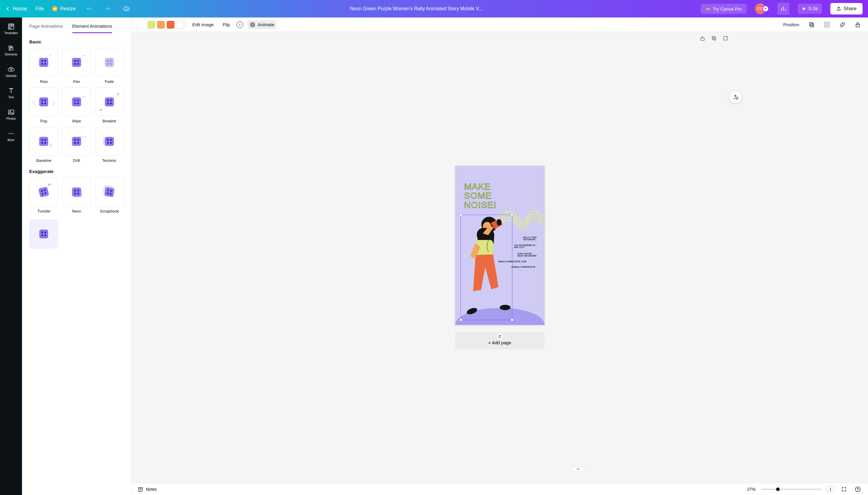 The height and width of the screenshot is (495, 868). What do you see at coordinates (11, 54) in the screenshot?
I see `nav-label: Elements` at bounding box center [11, 54].